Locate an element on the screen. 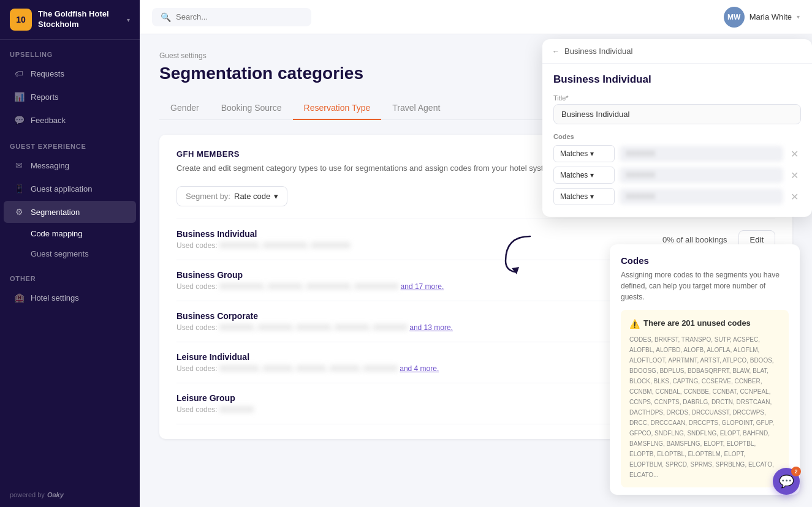 The width and height of the screenshot is (812, 507). fp-body: Business Individual Title* Business Indi… is located at coordinates (677, 140).